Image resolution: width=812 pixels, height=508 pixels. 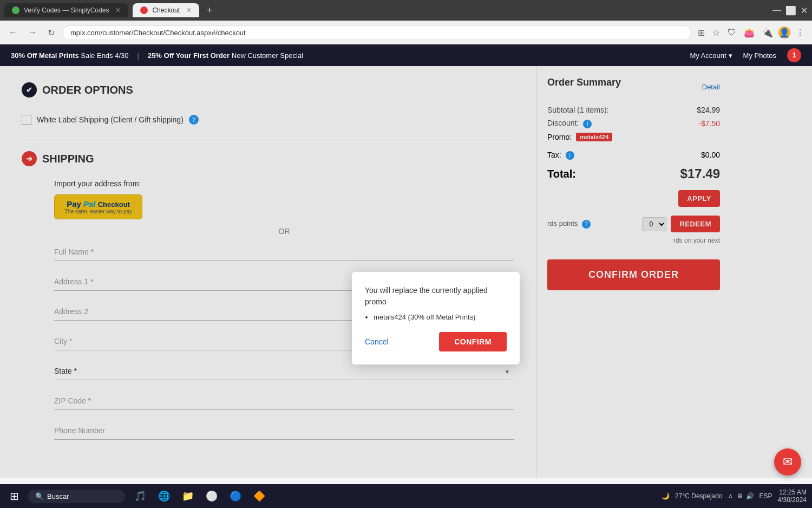 I want to click on tab-verify-codes: Verify Codes — SimplyCodes ✕, so click(x=66, y=10).